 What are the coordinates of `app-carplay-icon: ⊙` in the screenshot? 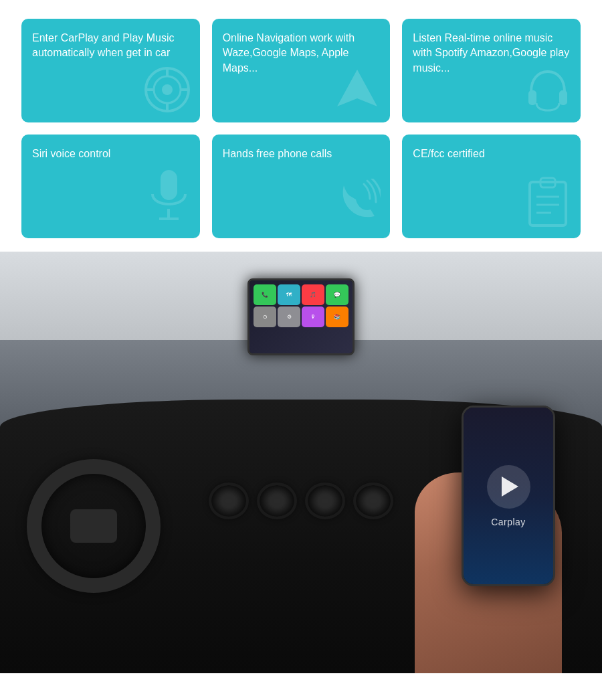 It's located at (265, 317).